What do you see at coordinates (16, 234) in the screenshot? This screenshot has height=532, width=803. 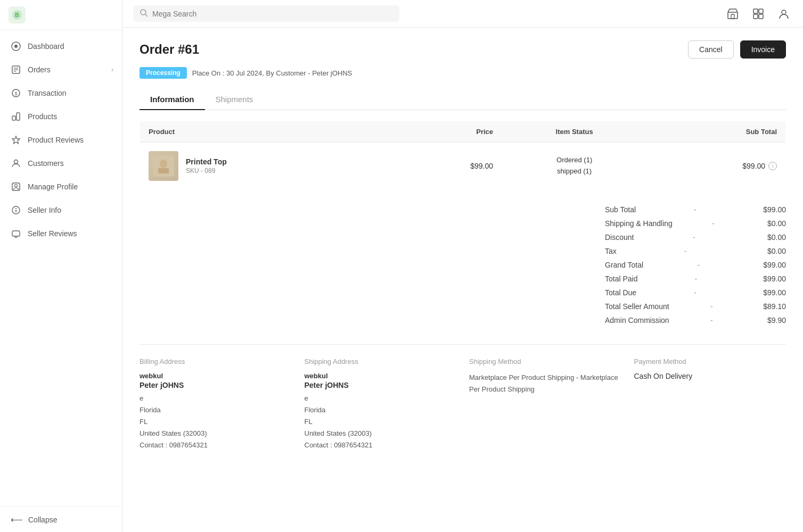 I see `seller-reviews-icon` at bounding box center [16, 234].